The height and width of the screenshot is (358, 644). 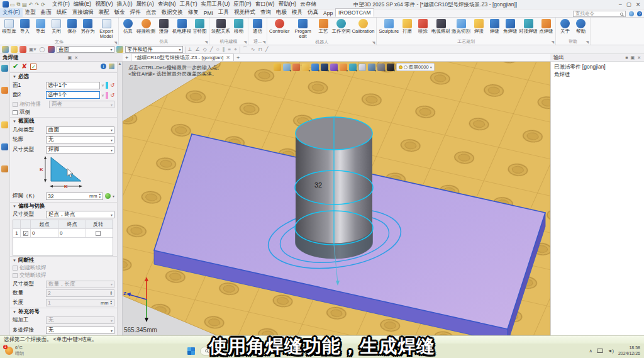 What do you see at coordinates (151, 13) in the screenshot?
I see `tab-point-cloud: 点云` at bounding box center [151, 13].